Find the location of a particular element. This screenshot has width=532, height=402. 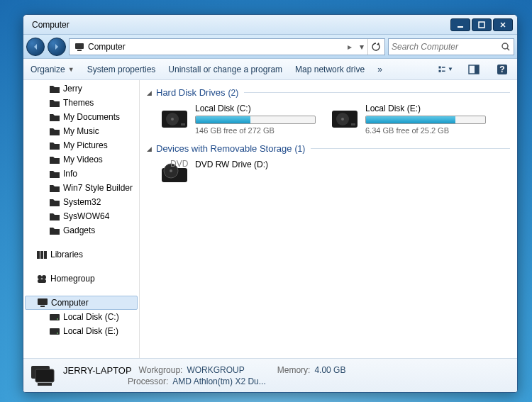

close-button is located at coordinates (503, 25).